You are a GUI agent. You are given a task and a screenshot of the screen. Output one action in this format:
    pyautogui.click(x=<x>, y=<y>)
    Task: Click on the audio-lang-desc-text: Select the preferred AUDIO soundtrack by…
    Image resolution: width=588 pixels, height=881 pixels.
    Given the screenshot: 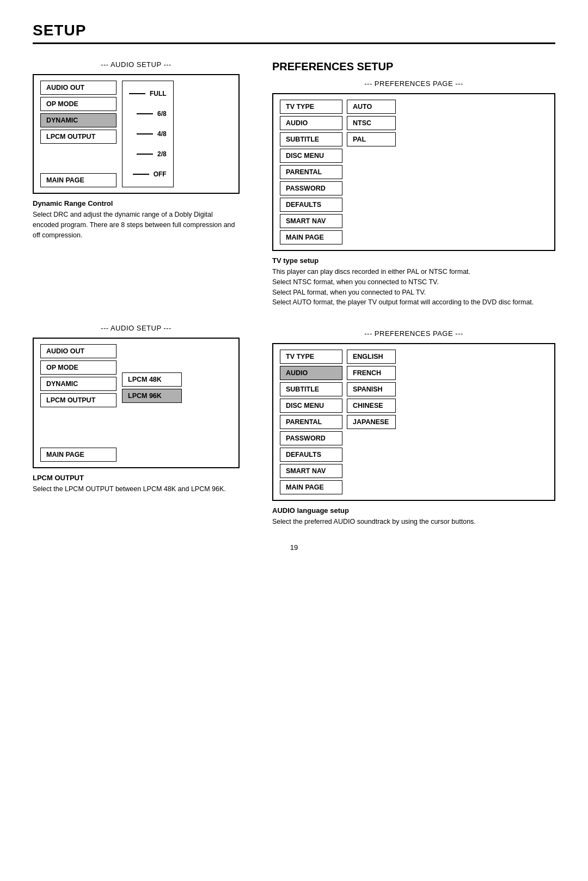 What is the action you would take?
    pyautogui.click(x=414, y=522)
    